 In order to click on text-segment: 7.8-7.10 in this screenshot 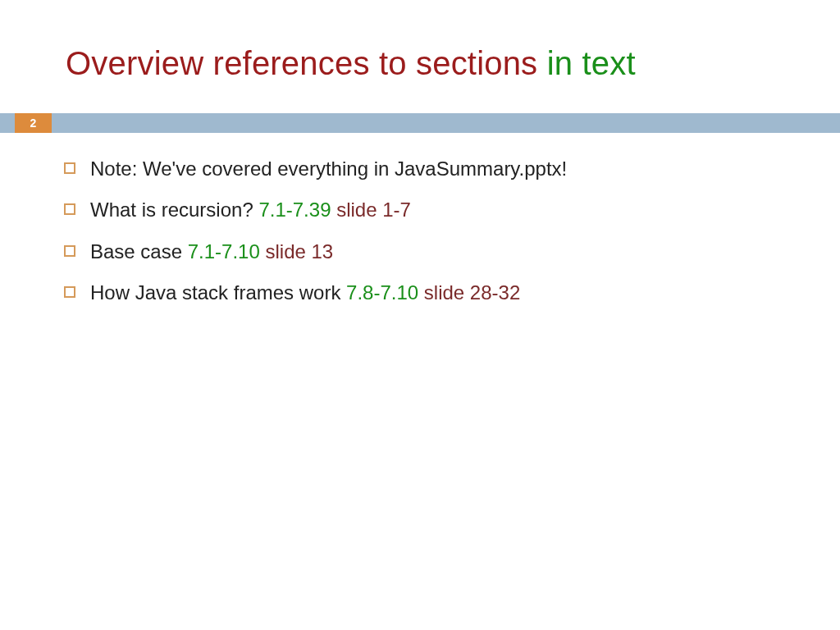, I will do `click(386, 292)`.